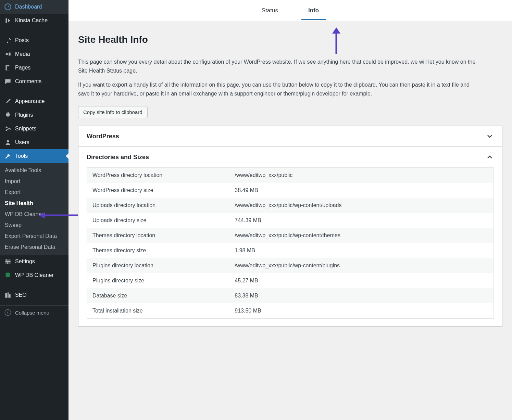 This screenshot has height=420, width=512. I want to click on accordion-header-wordpress: WordPress, so click(290, 136).